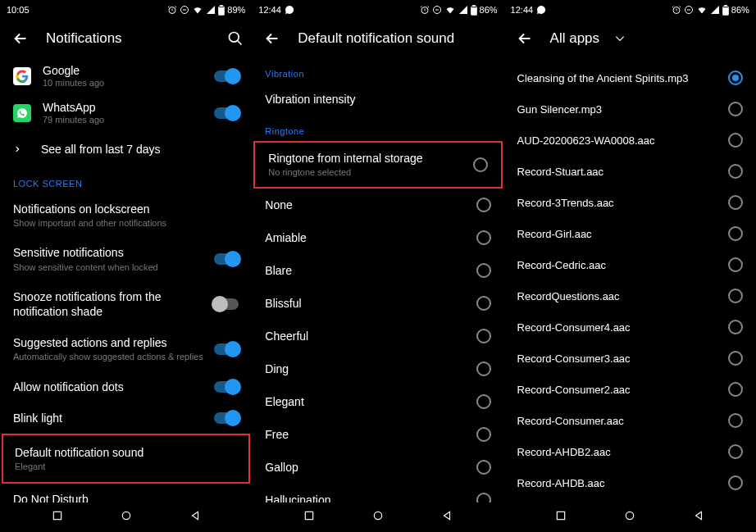 Image resolution: width=756 pixels, height=532 pixels. Describe the element at coordinates (630, 10) in the screenshot. I see `statusbar: 12:44 86%` at that location.